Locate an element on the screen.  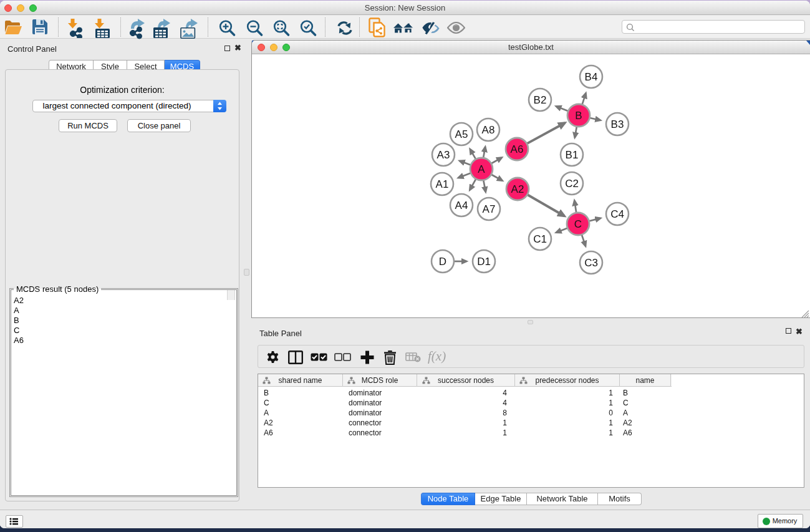
svg-text: A5 is located at coordinates (461, 135).